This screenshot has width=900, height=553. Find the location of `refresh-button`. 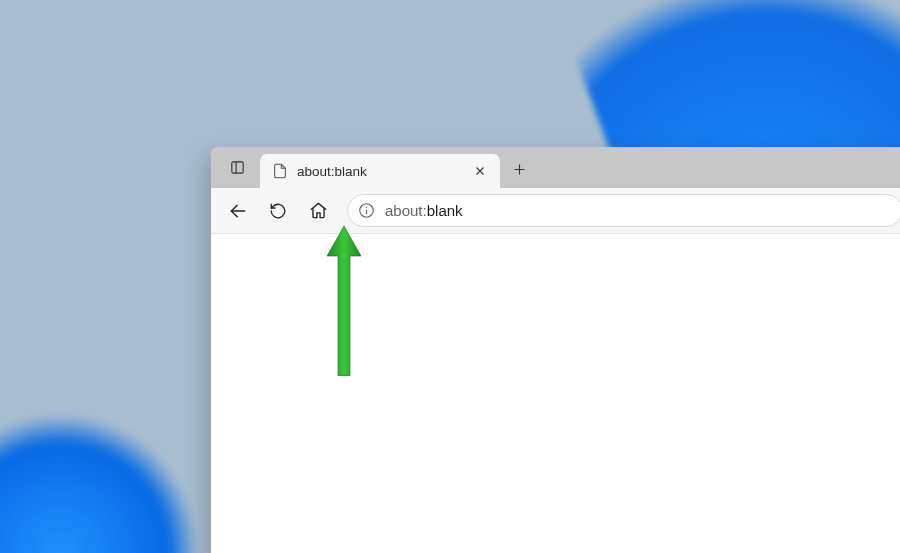

refresh-button is located at coordinates (278, 211).